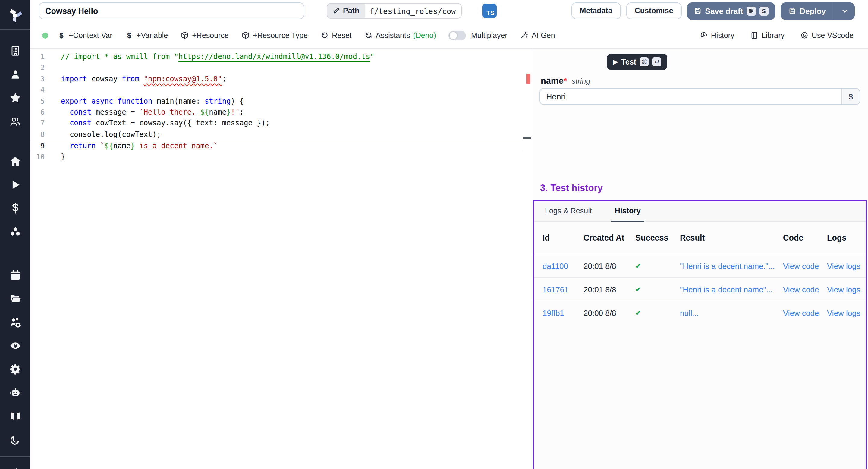  I want to click on column-header-id: Id, so click(563, 238).